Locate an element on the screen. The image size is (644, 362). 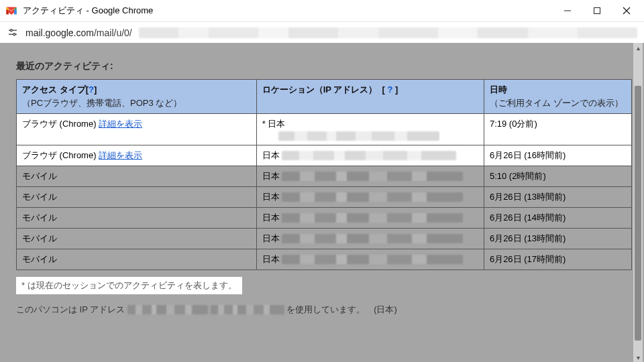
col-datetime: 日時 （ご利用タイム ゾーンでの表示） is located at coordinates (557, 97).